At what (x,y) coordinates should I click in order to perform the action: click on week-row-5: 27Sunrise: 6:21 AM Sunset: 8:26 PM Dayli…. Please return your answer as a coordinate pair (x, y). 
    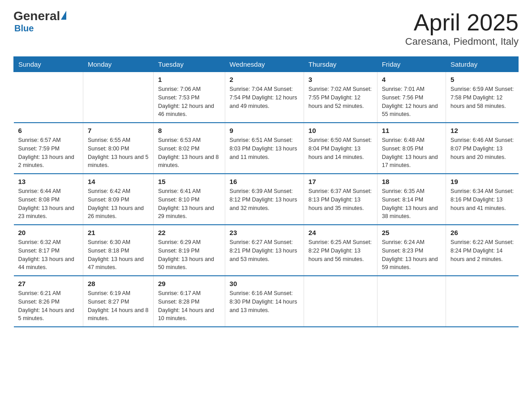
    Looking at the image, I should click on (266, 301).